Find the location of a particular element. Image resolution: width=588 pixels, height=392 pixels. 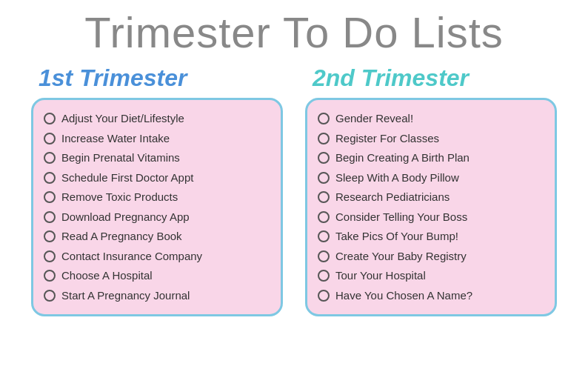

list-item: Take Pics Of Your Bump! is located at coordinates (431, 237).